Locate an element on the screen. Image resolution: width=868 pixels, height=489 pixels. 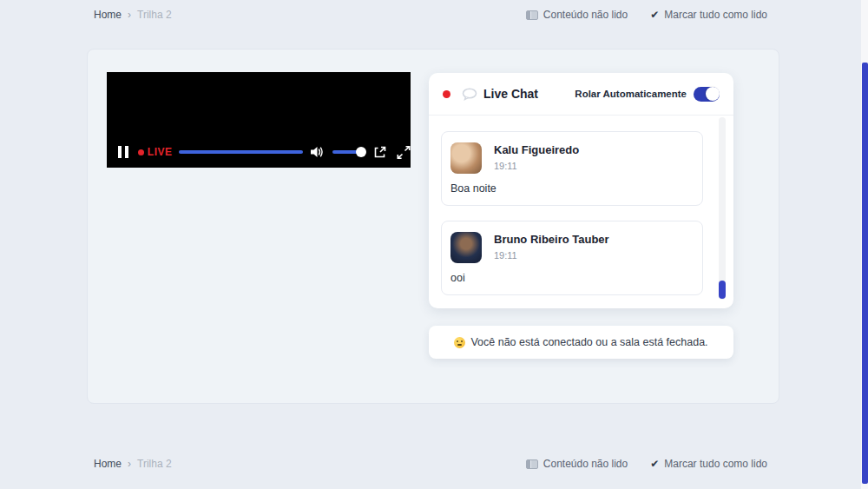
speaker-icon is located at coordinates (318, 152).